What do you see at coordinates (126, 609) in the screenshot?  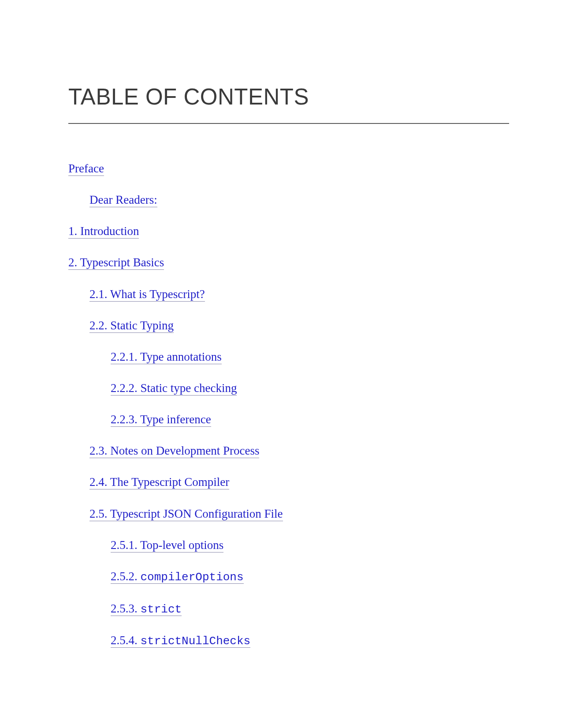 I see `toc-link-prefix: 2.5.3.` at bounding box center [126, 609].